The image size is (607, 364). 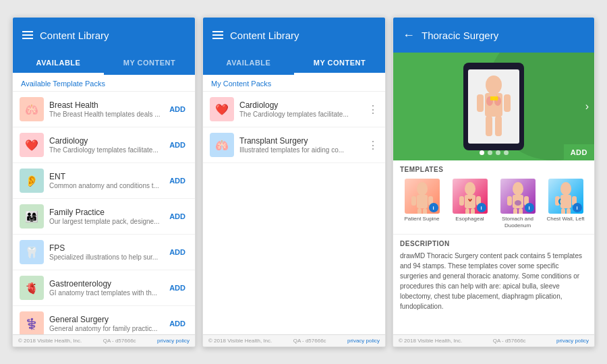 What do you see at coordinates (301, 145) in the screenshot?
I see `s2-item-content-1: Transplant Surgery Illustrated templates…` at bounding box center [301, 145].